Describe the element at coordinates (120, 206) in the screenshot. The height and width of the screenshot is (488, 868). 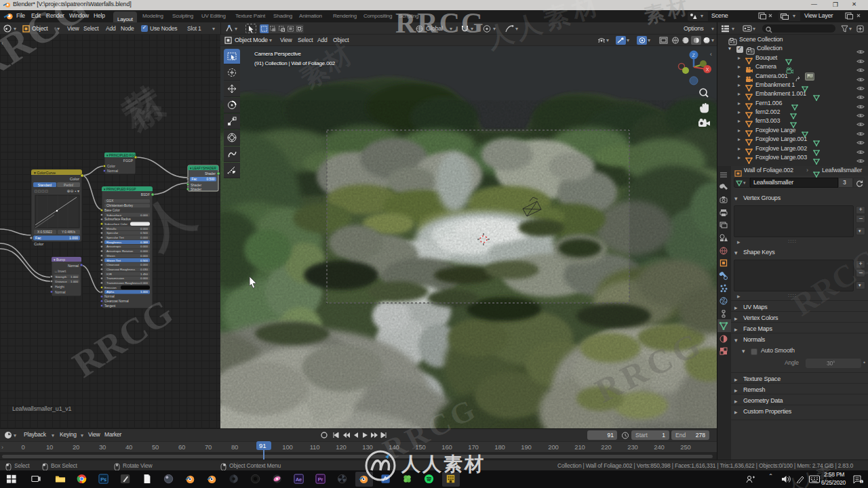
I see `svg-text: Christensen-Burley` at that location.